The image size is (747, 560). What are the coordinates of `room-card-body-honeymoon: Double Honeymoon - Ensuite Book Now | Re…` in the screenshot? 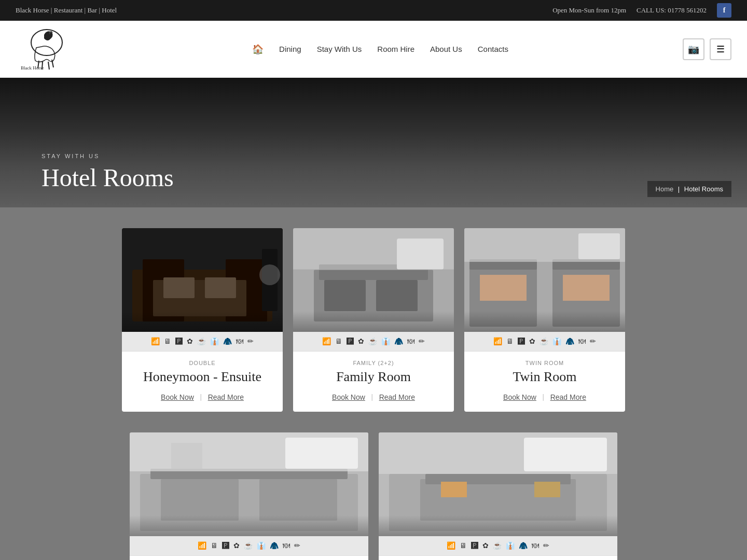 It's located at (202, 382).